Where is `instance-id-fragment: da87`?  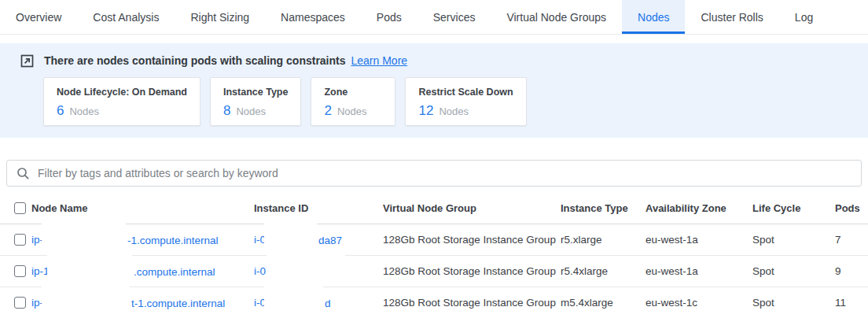
instance-id-fragment: da87 is located at coordinates (330, 239).